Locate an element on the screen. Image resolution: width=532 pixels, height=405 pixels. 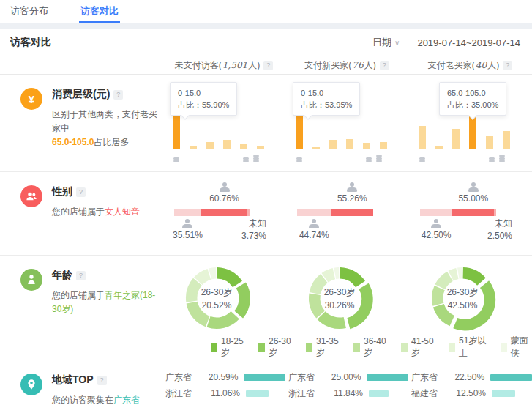
tooltip-range: 65.0-105.0 is located at coordinates (473, 93).